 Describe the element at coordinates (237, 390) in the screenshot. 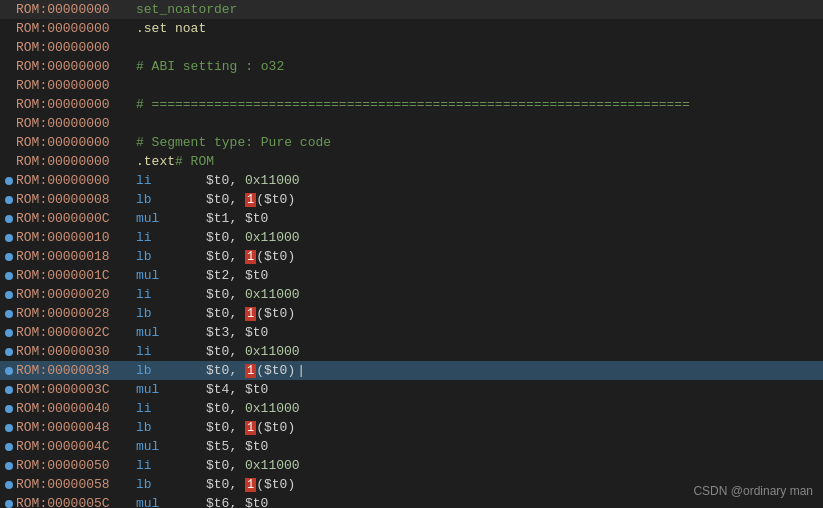

I see `operands: $t4, $t0` at that location.